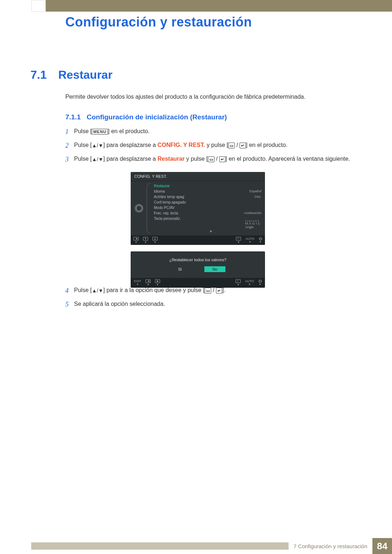 The image size is (392, 554). Describe the element at coordinates (257, 197) in the screenshot. I see `osd-item-value: Des.` at that location.